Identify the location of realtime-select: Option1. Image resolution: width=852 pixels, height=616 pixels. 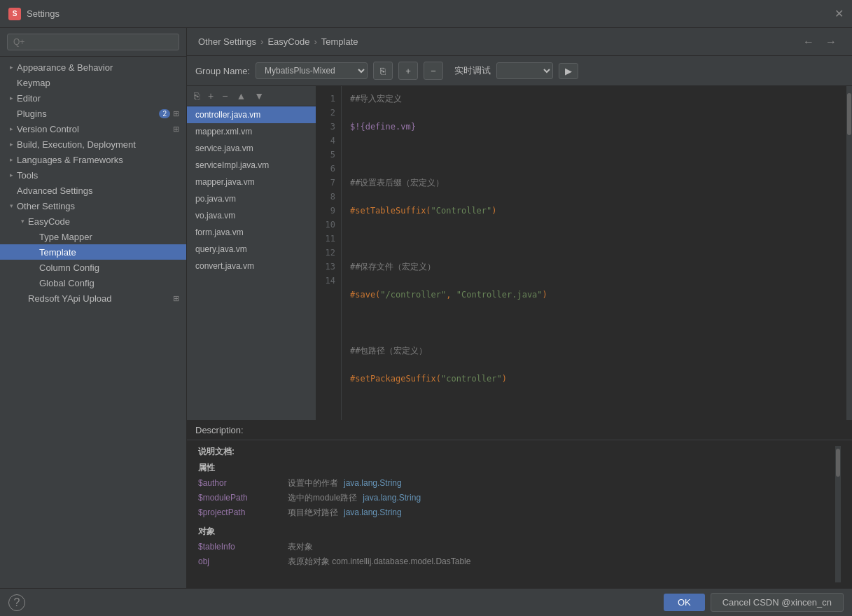
(525, 71).